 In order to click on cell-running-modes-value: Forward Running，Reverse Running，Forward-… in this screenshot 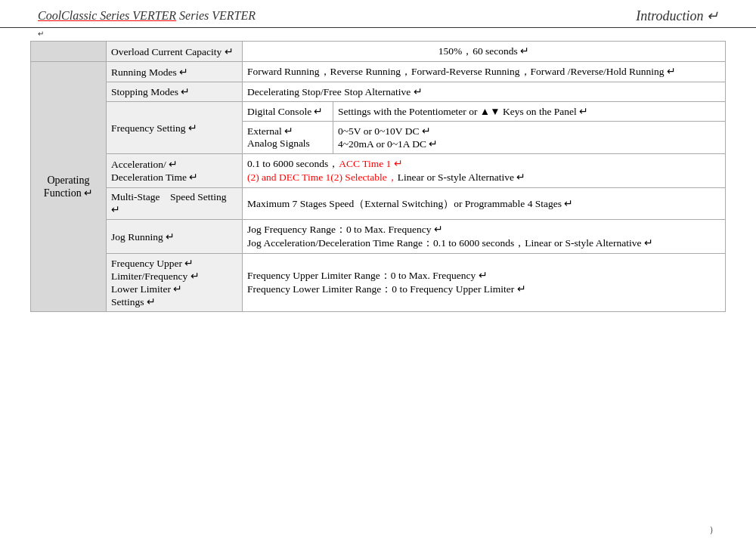, I will do `click(484, 73)`.